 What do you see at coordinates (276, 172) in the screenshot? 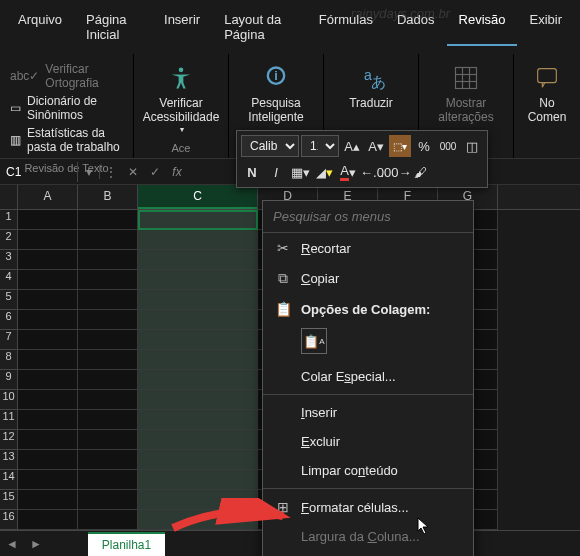
I see `italic-button: I` at bounding box center [276, 172].